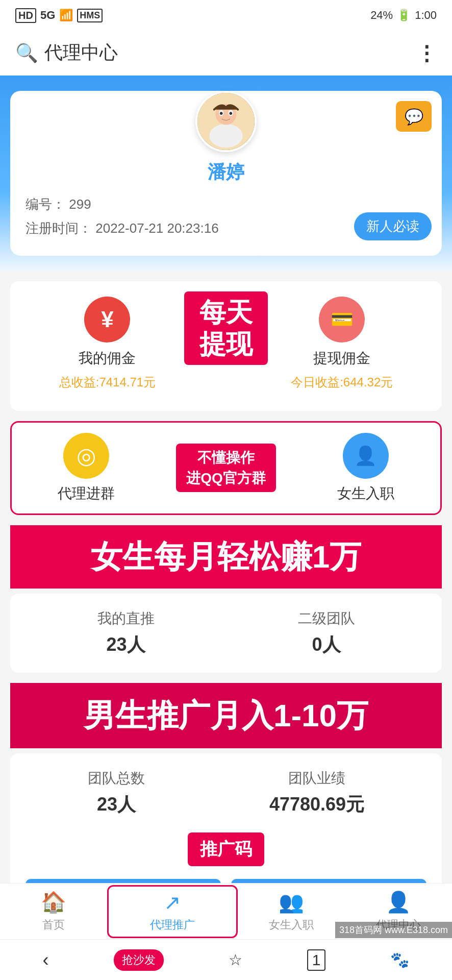  Describe the element at coordinates (59, 228) in the screenshot. I see `register-label: 注册时间：` at that location.